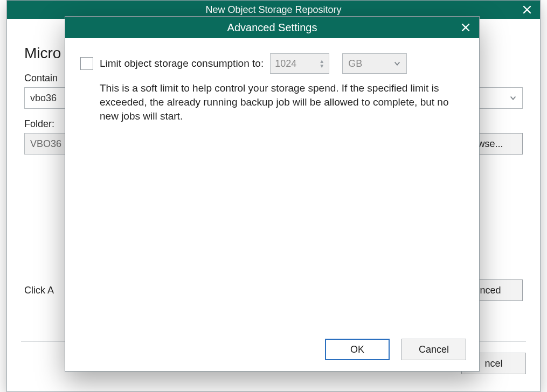  What do you see at coordinates (434, 349) in the screenshot?
I see `cancel-button: Cancel` at bounding box center [434, 349].